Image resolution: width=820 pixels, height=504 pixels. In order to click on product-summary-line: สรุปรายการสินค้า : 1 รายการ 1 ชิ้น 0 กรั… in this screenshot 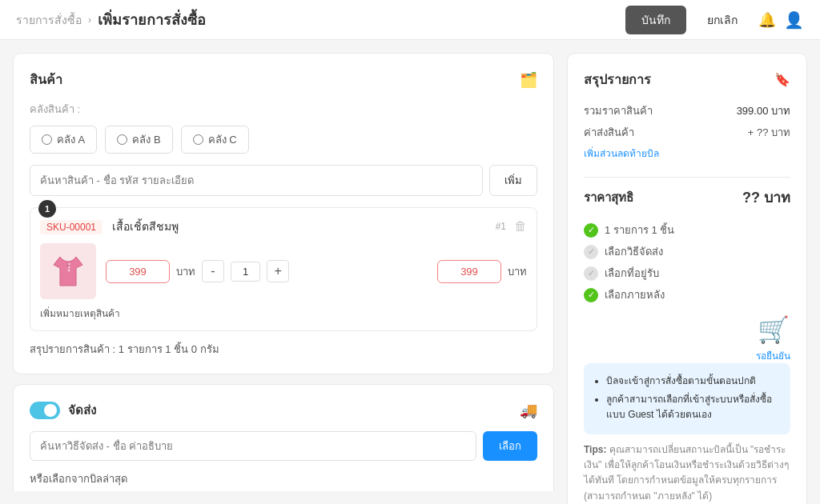, I will do `click(283, 349)`.